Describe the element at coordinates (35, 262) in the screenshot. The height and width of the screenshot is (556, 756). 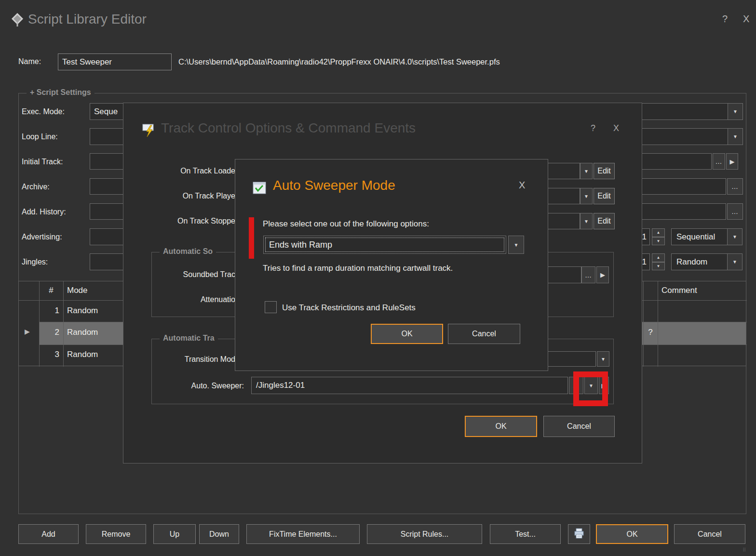
I see `jingles-label: Jingles:` at that location.